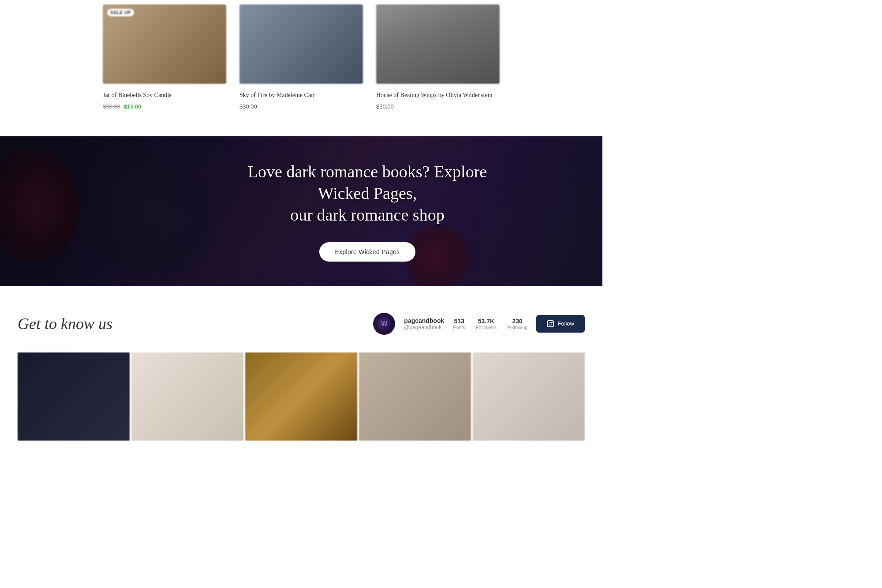 This screenshot has width=882, height=588. Describe the element at coordinates (368, 252) in the screenshot. I see `explore-wicked-pages-button: Explore Wicked Pages` at that location.